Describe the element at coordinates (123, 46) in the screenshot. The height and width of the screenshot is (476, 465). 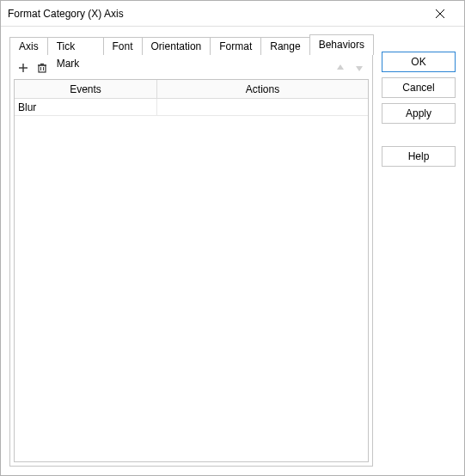
I see `tab-font: Font` at that location.